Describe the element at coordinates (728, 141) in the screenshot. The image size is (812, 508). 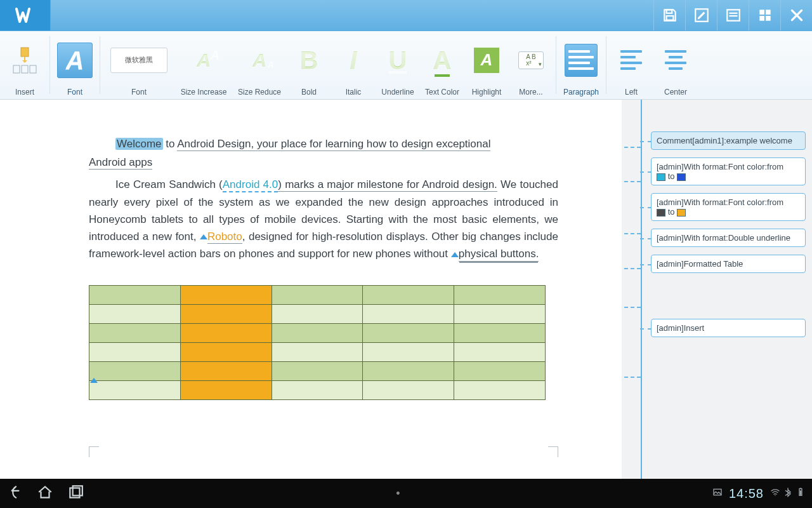
I see `comment-item: Comment[admin1]:example welcome` at that location.